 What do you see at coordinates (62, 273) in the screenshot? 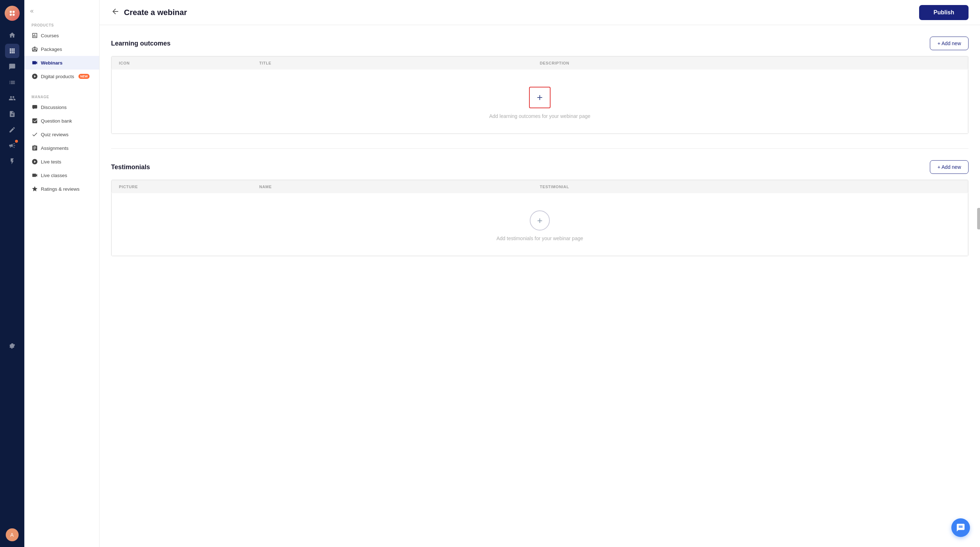
I see `sub-sidebar: « PRODUCTS Courses Packages Webinars Dig…` at bounding box center [62, 273].